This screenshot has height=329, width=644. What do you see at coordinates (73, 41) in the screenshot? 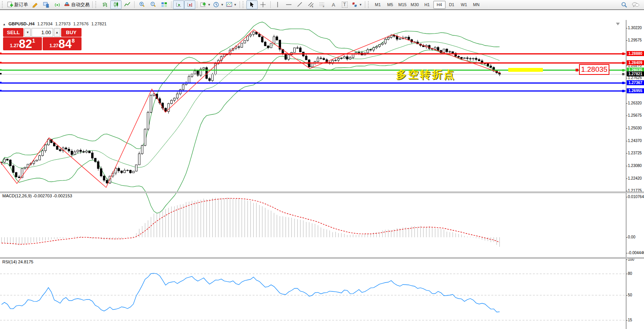
I see `buy-price-sup: 8` at bounding box center [73, 41].